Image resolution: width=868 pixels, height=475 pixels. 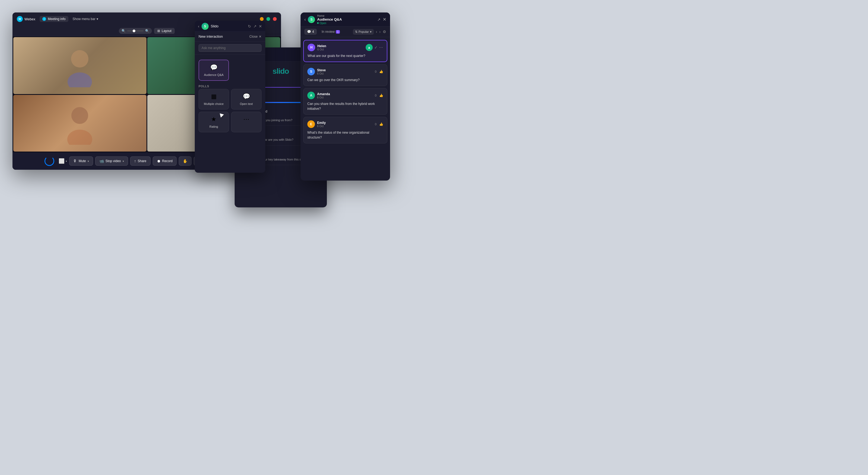 What do you see at coordinates (255, 26) in the screenshot?
I see `slido-popup-controls: ↻ ↗ ✕` at bounding box center [255, 26].